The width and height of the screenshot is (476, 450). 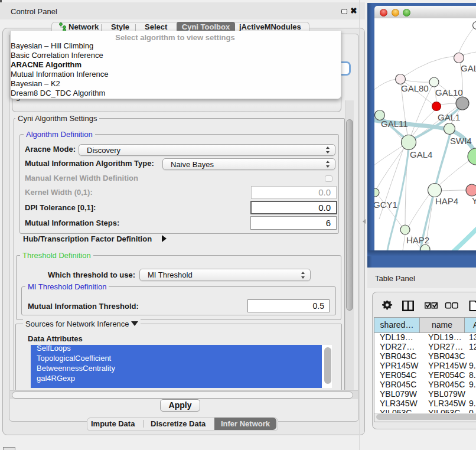 What do you see at coordinates (449, 92) in the screenshot?
I see `svg-text: GAL10` at bounding box center [449, 92].